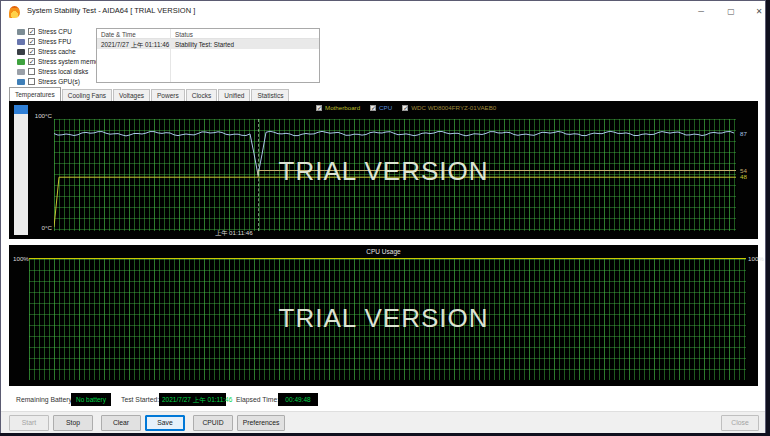 Image resolution: width=770 pixels, height=436 pixels. What do you see at coordinates (71, 62) in the screenshot?
I see `stress-memory-label: Stress system memory` at bounding box center [71, 62].